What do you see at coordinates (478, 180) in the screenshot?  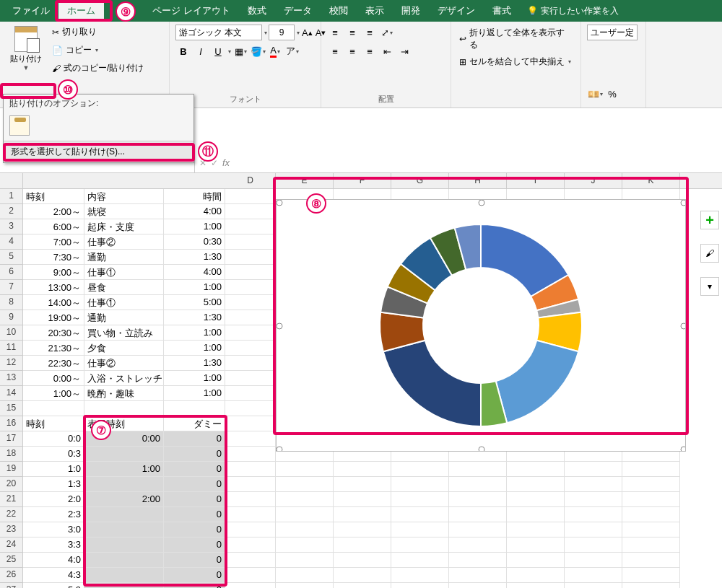 I see `col-header: H` at bounding box center [478, 180].